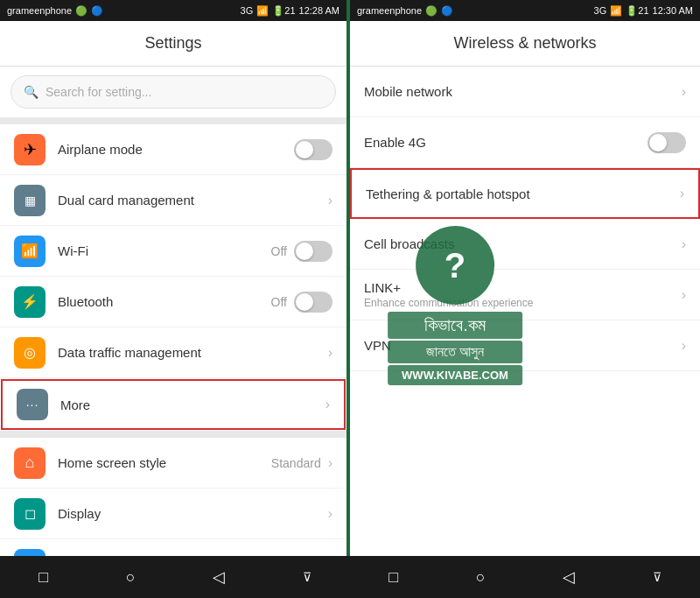 The image size is (700, 598). I want to click on bluetooth-value: Off, so click(279, 302).